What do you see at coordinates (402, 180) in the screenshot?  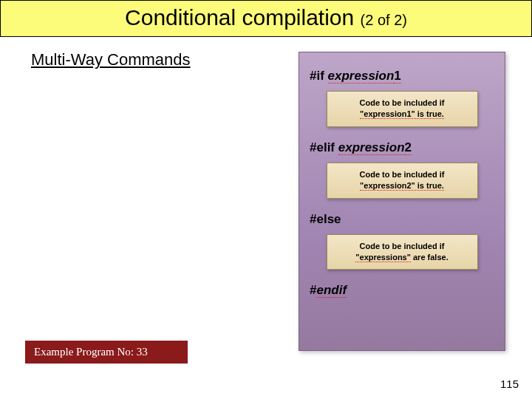 I see `box-elif-body: Code to be included if "expression2" is …` at bounding box center [402, 180].